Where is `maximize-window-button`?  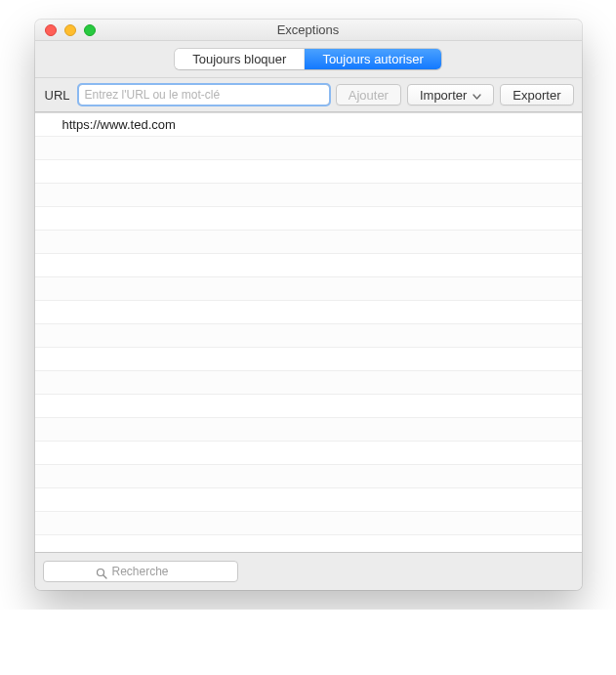
maximize-window-button is located at coordinates (90, 30).